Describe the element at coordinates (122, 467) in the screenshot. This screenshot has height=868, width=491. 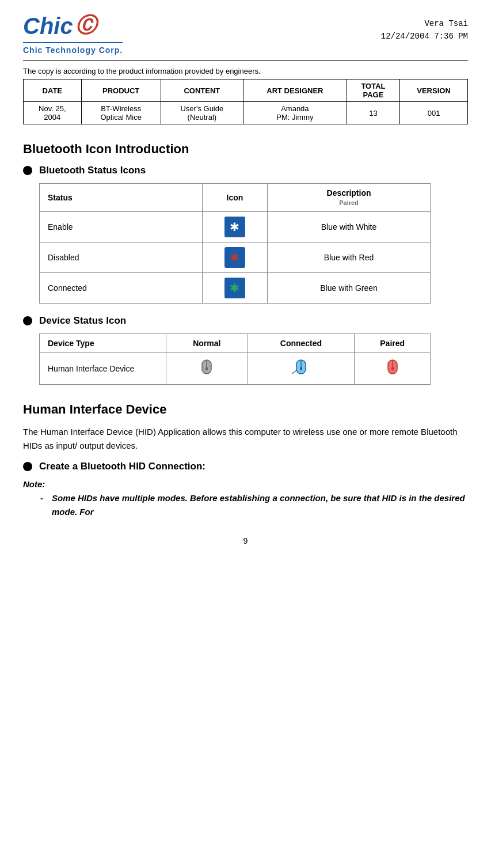
I see `create-connection-label: Create a Bluetooth HID Connection:` at that location.